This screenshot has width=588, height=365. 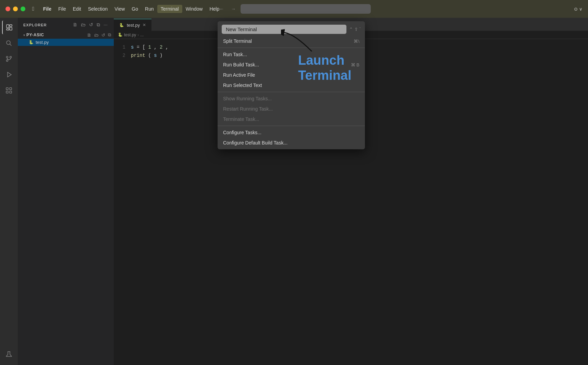 What do you see at coordinates (9, 75) in the screenshot?
I see `run-debug-activity-icon` at bounding box center [9, 75].